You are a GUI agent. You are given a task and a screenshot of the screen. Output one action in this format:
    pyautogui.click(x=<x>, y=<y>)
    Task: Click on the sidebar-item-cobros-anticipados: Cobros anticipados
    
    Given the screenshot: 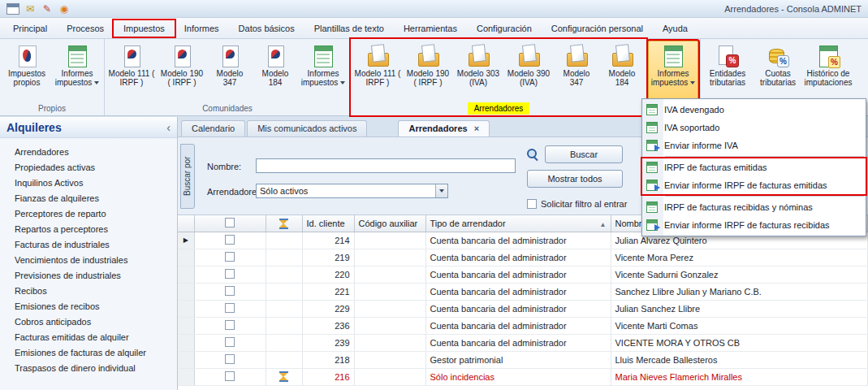 What is the action you would take?
    pyautogui.click(x=89, y=322)
    